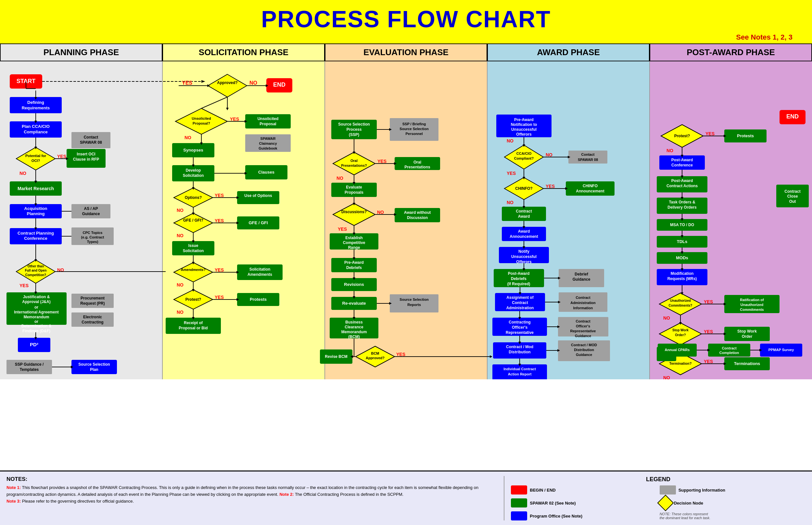 This screenshot has height=525, width=812. I want to click on svg-text: CHINFO?, so click(524, 189).